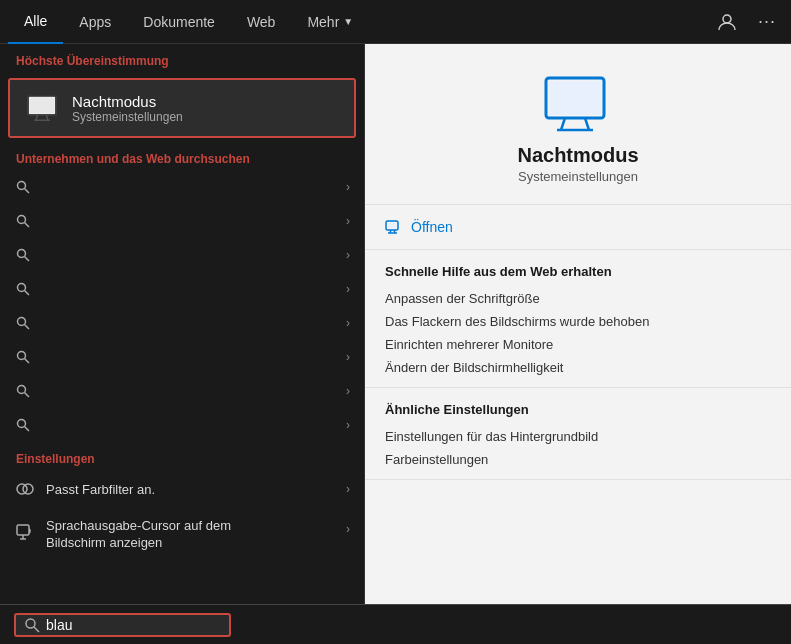 This screenshot has width=791, height=644. What do you see at coordinates (348, 529) in the screenshot?
I see `settings-chevron-2: ›` at bounding box center [348, 529].